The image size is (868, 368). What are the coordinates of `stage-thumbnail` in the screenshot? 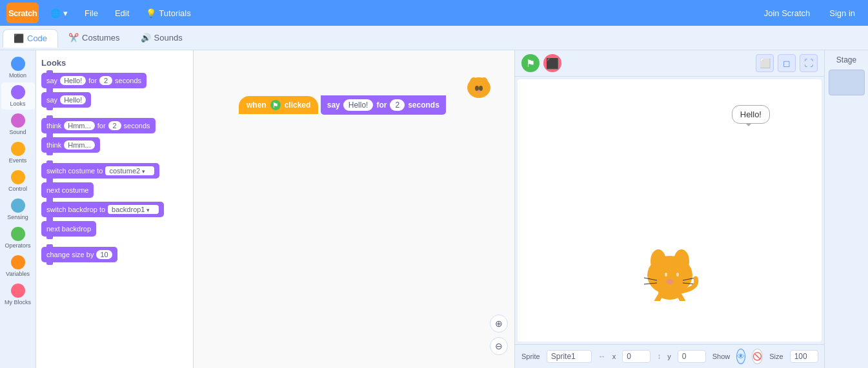 It's located at (847, 82).